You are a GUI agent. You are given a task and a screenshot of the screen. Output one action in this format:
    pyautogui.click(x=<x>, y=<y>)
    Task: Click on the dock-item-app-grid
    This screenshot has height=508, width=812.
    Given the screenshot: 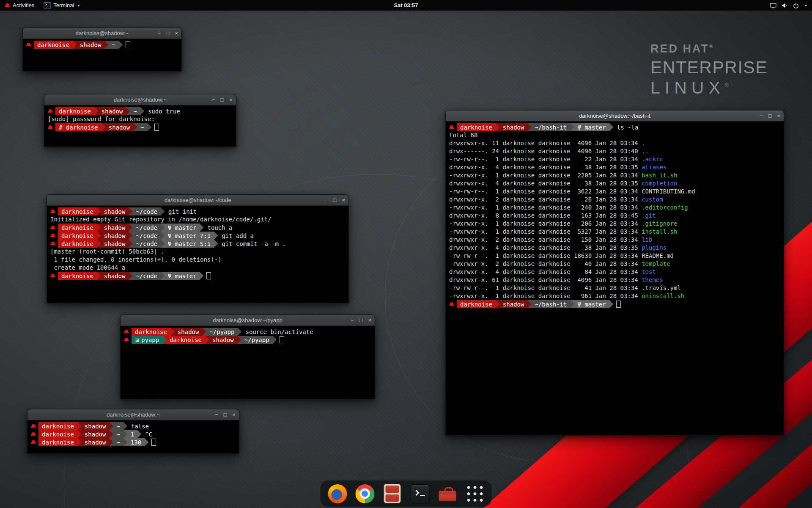 What is the action you would take?
    pyautogui.click(x=475, y=494)
    